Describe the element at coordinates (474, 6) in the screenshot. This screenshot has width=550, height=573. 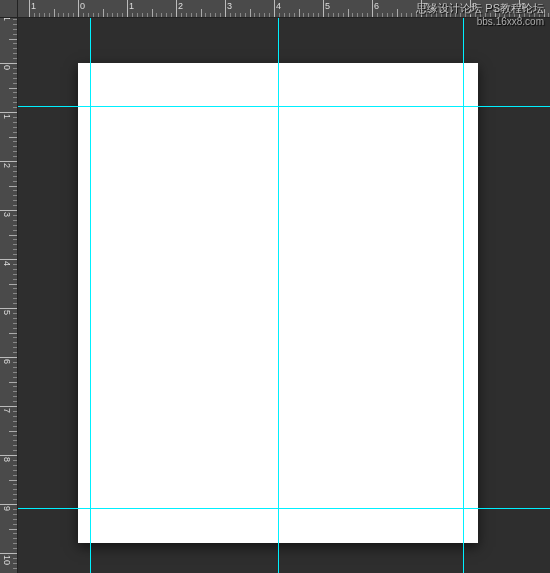
I see `ruler-label: 8` at that location.